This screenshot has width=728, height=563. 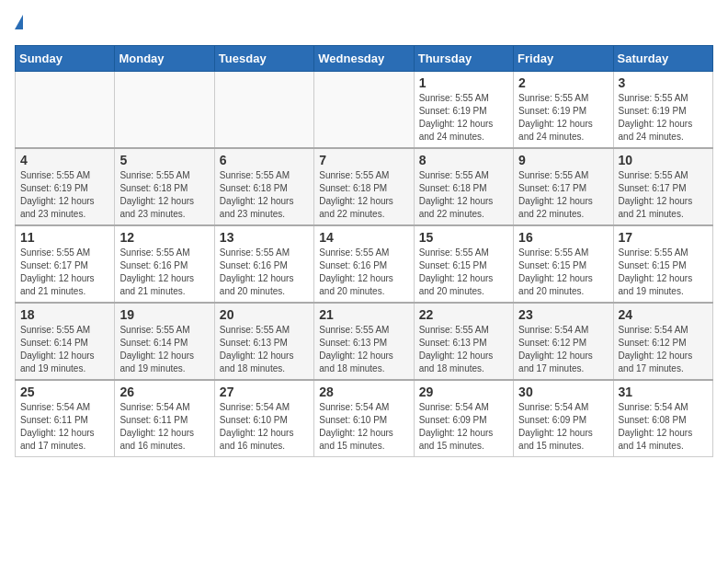 What do you see at coordinates (664, 350) in the screenshot?
I see `day-info: Sunrise: 5:54 AMSunset: 6:12 PMDaylight:…` at bounding box center [664, 350].